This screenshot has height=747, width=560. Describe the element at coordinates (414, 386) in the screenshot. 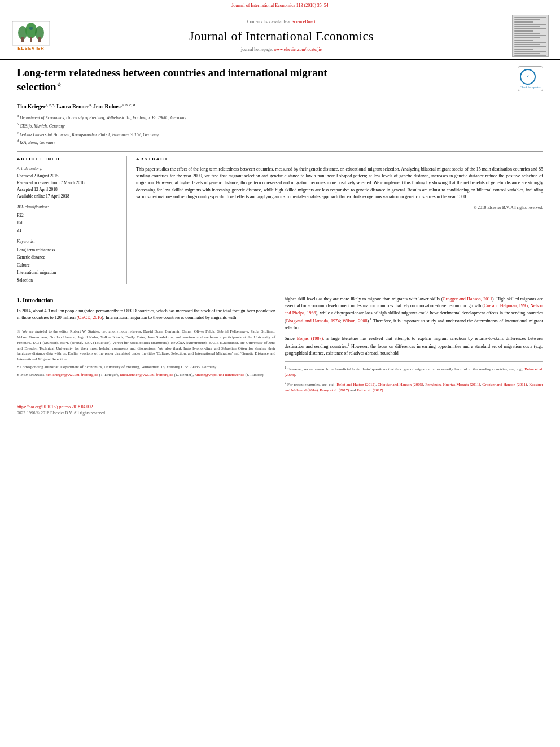

I see `footnote-2: 2 For recent examples, see, e.g.; Belot …` at that location.